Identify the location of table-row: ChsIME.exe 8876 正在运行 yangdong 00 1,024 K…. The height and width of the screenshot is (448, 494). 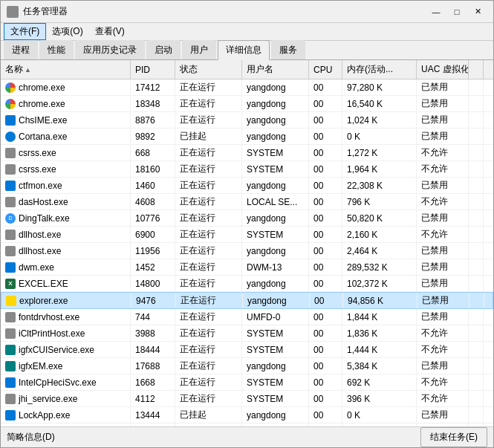
(247, 120).